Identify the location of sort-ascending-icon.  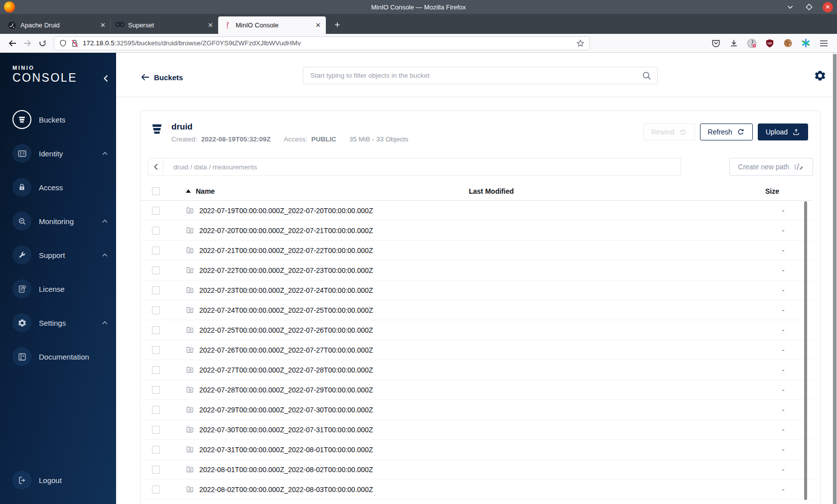
(188, 191).